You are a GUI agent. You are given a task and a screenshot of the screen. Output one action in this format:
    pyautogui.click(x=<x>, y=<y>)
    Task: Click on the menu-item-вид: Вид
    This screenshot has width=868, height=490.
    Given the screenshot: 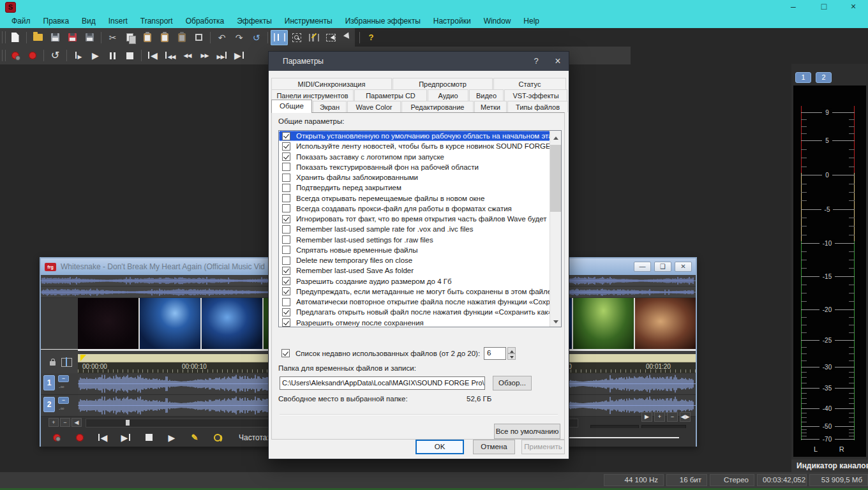 What is the action you would take?
    pyautogui.click(x=89, y=21)
    